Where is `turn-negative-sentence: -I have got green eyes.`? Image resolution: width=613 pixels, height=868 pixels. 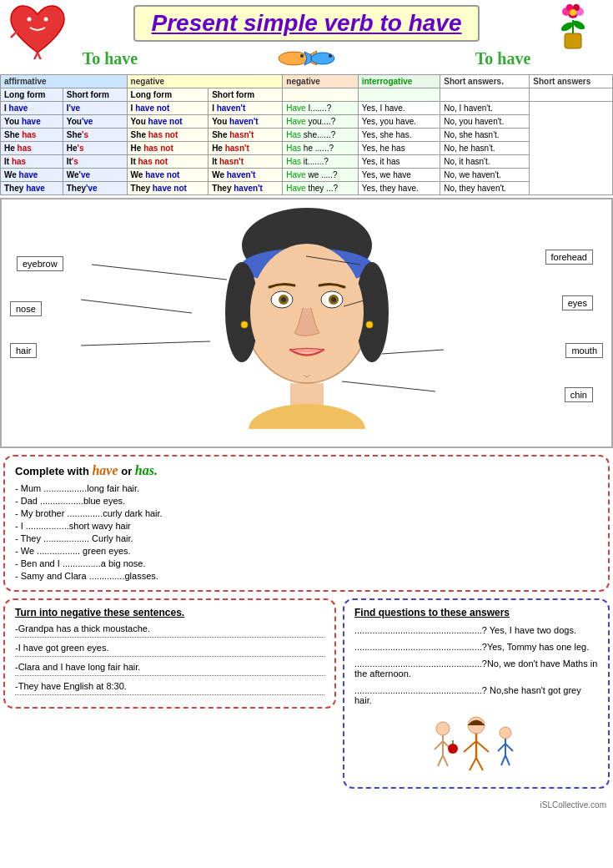 turn-negative-sentence: -I have got green eyes. is located at coordinates (170, 648).